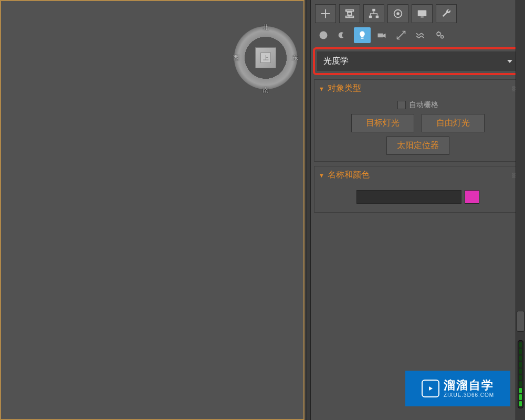  What do you see at coordinates (409, 197) in the screenshot?
I see `object-name-input` at bounding box center [409, 197].